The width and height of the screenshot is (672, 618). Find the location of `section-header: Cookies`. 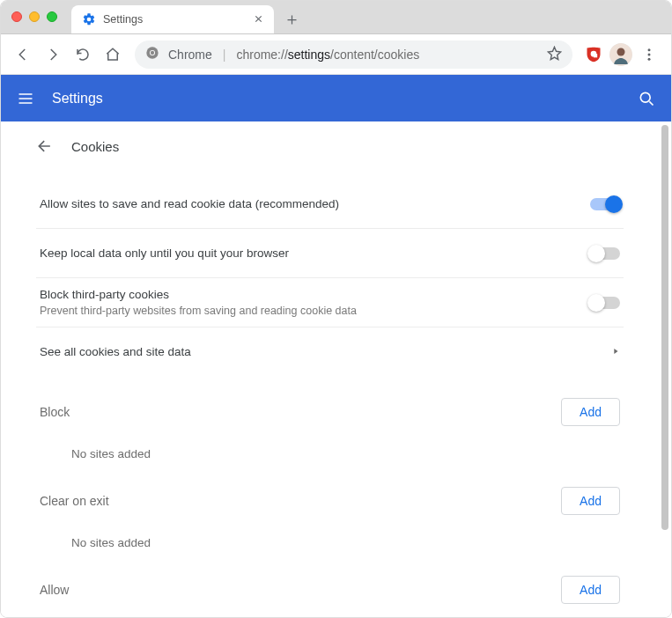

section-header: Cookies is located at coordinates (329, 146).